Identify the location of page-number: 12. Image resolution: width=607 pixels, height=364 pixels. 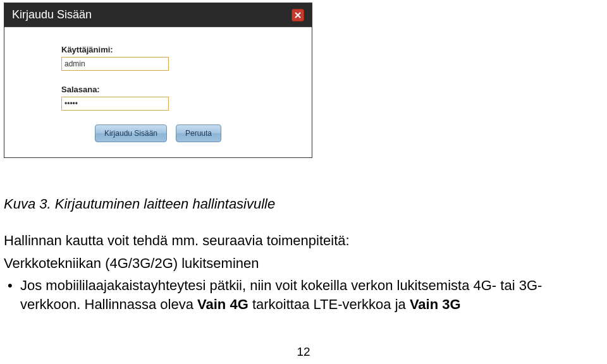
(304, 352).